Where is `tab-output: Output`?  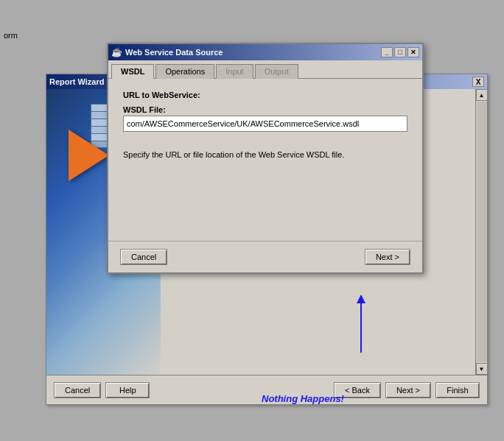
tab-output: Output is located at coordinates (277, 71).